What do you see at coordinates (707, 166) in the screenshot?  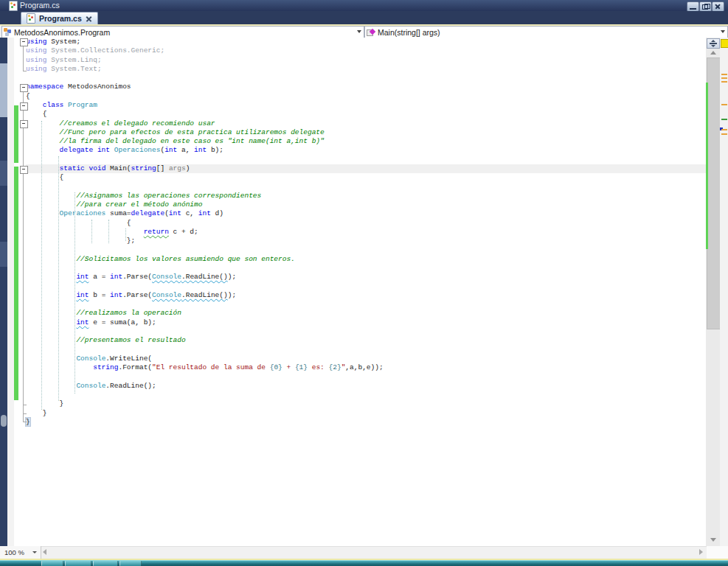 I see `scrollbar-change-overview` at bounding box center [707, 166].